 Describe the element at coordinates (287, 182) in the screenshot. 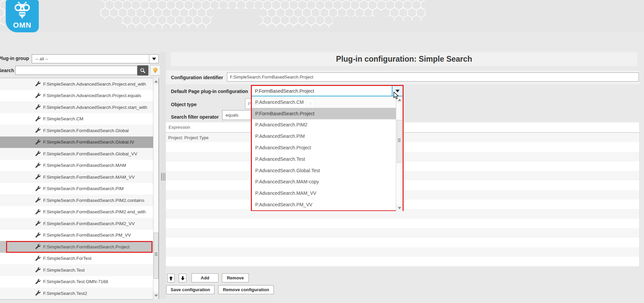

I see `dropdown-option-label: P.AdvancedSearch.MAM-copy` at that location.